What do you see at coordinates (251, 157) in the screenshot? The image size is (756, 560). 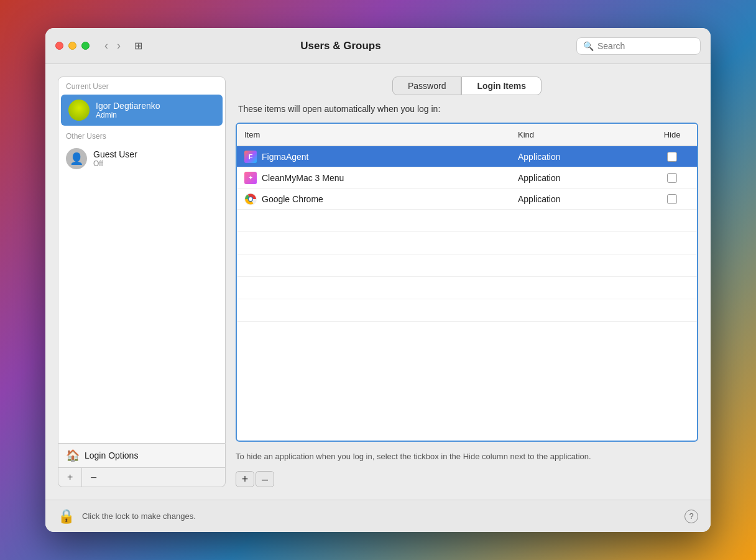 I see `figma-icon: F` at bounding box center [251, 157].